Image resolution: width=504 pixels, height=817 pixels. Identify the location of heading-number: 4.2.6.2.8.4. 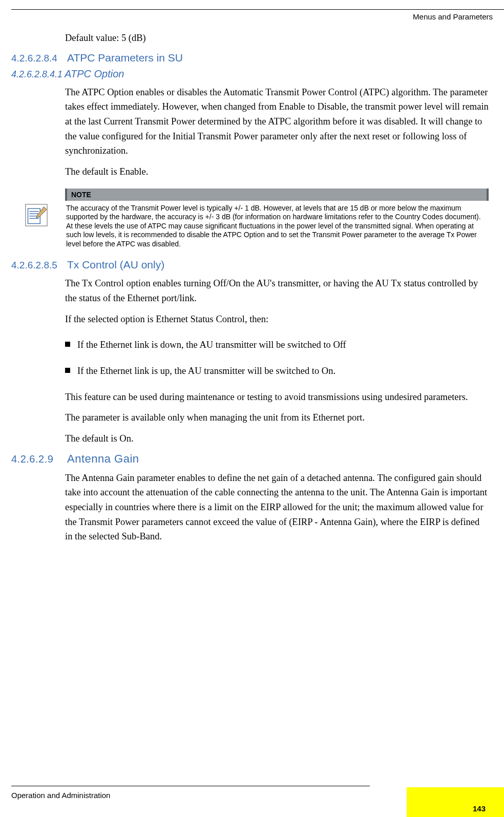
(38, 58).